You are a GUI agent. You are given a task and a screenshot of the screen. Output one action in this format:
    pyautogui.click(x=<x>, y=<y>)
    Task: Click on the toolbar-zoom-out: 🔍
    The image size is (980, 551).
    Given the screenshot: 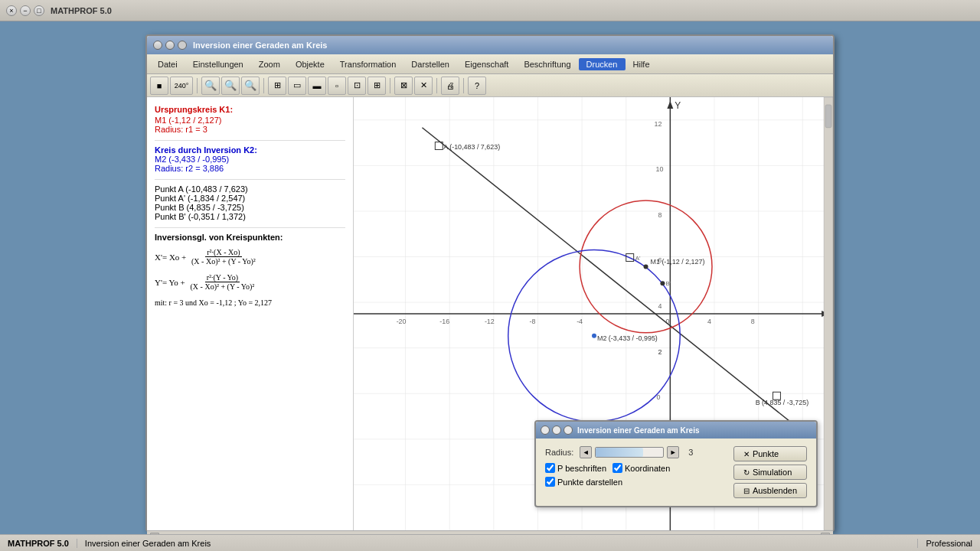 What is the action you would take?
    pyautogui.click(x=211, y=86)
    